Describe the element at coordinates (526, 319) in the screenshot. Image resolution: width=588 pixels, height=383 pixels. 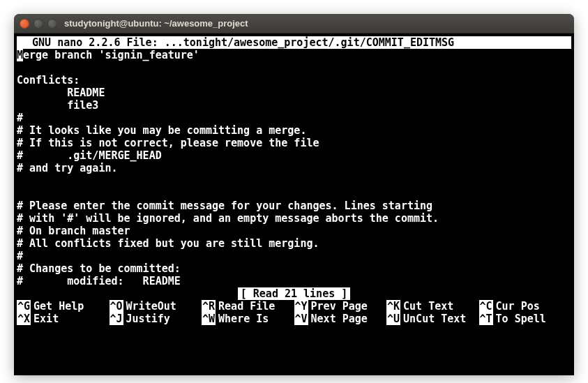
I see `shortcut-to-spell: ^TTo Spell` at that location.